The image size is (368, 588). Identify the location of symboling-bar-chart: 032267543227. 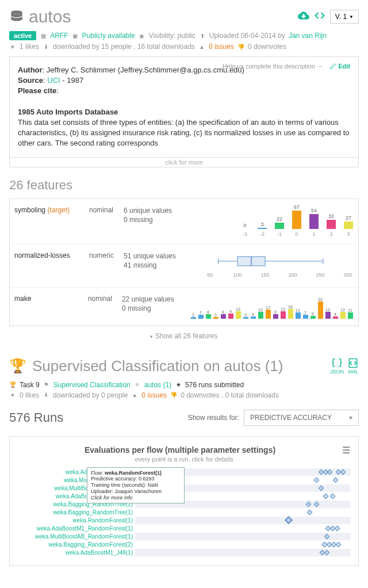
(297, 217).